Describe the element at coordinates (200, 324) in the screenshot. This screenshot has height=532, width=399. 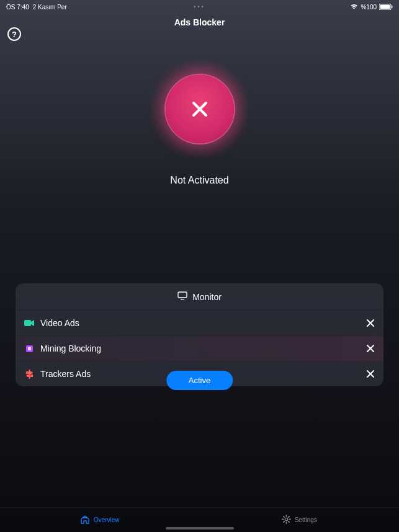
I see `monitor-item-video-ads: Video Ads` at that location.